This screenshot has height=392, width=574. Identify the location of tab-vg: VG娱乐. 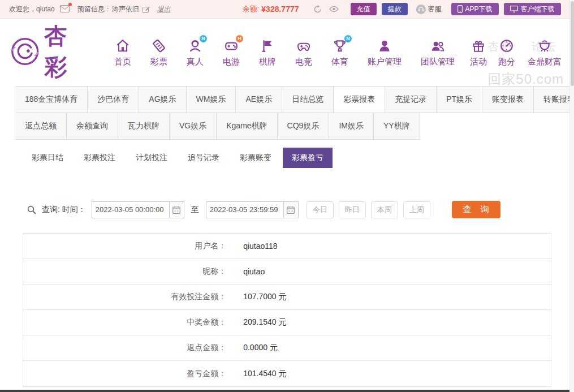
(193, 126).